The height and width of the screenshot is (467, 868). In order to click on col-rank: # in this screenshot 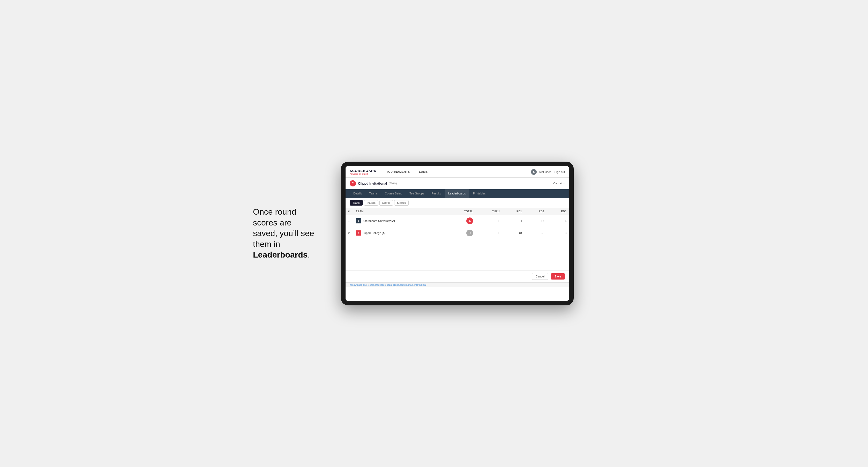, I will do `click(349, 212)`.